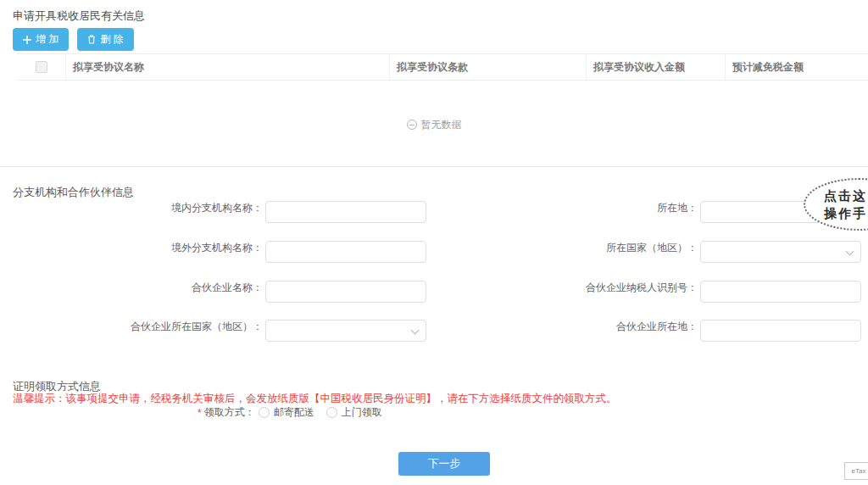 The image size is (868, 485). I want to click on delete-button: 删 除, so click(105, 39).